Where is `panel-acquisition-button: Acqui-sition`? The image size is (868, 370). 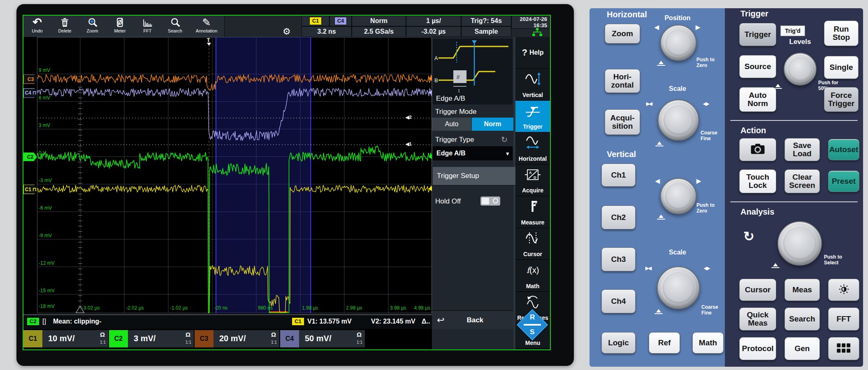 panel-acquisition-button: Acqui-sition is located at coordinates (622, 122).